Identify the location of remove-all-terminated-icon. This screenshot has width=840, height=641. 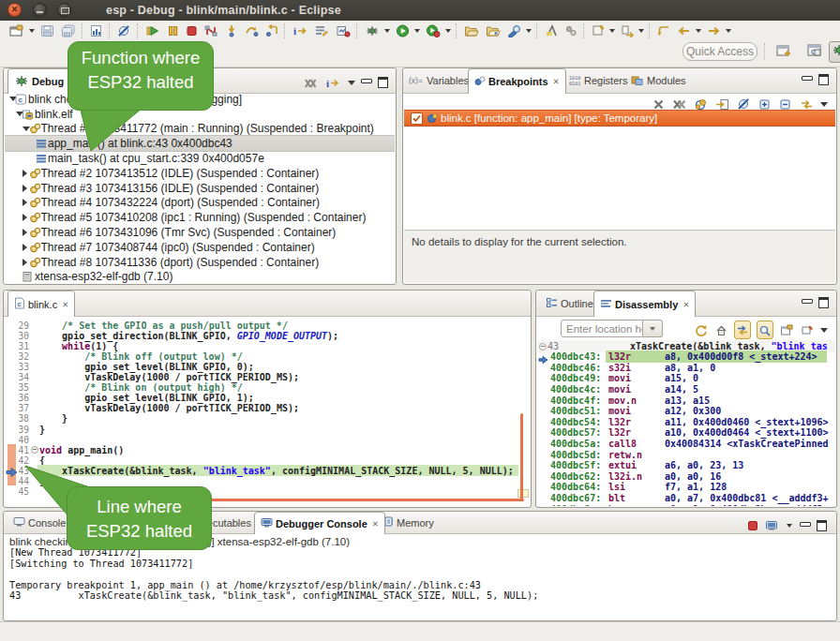
(310, 82).